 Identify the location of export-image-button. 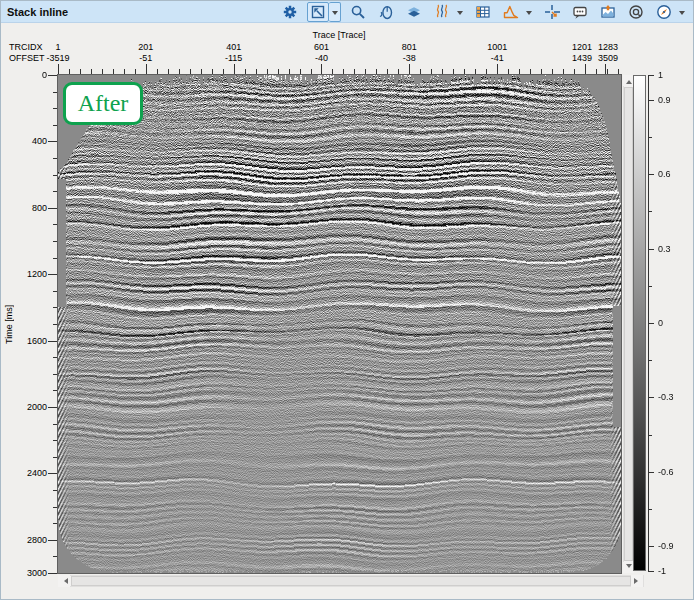
(608, 12).